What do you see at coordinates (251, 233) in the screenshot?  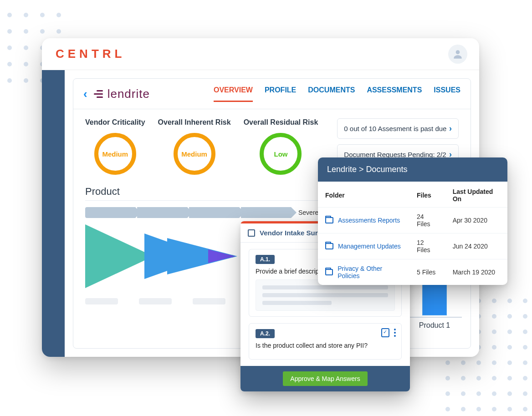 I see `form-icon` at bounding box center [251, 233].